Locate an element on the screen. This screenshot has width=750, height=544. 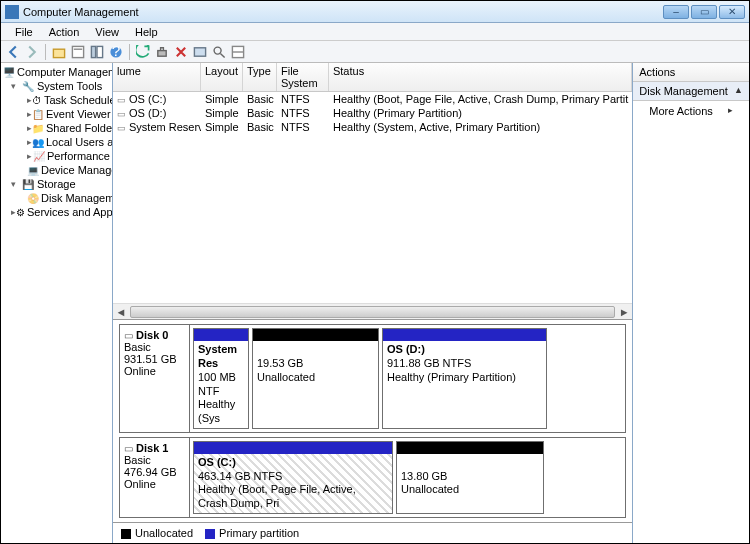
tree-label: Device Manager is located at coordinates (77, 170).